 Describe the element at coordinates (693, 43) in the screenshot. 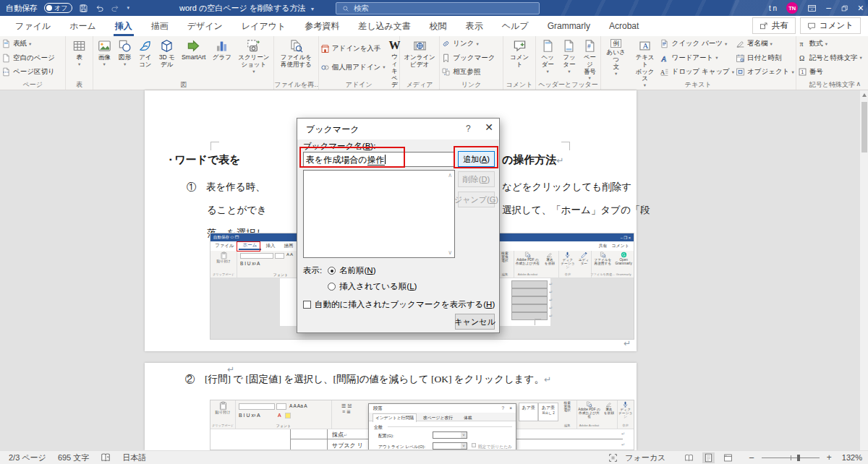

I see `quick-parts-button: クイック パーツ▾` at that location.